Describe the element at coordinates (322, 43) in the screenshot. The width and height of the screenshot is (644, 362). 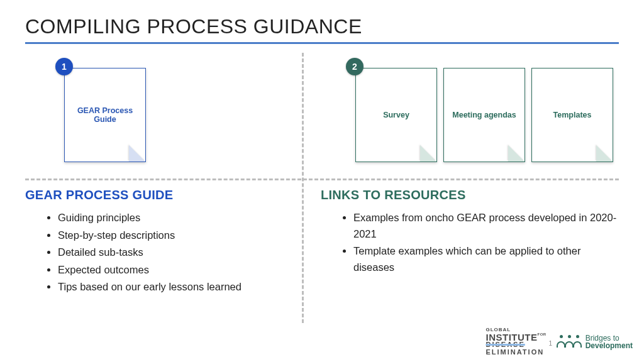
I see `title-rule` at that location.